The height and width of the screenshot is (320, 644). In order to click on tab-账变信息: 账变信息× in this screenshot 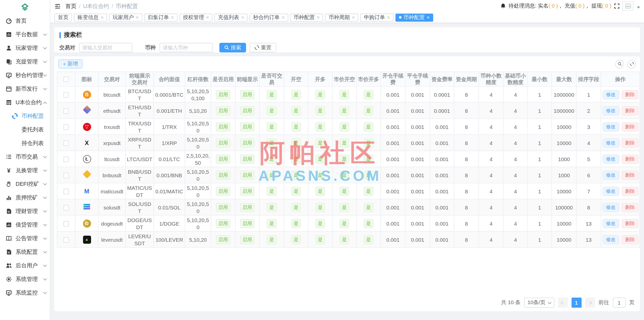, I will do `click(91, 17)`.